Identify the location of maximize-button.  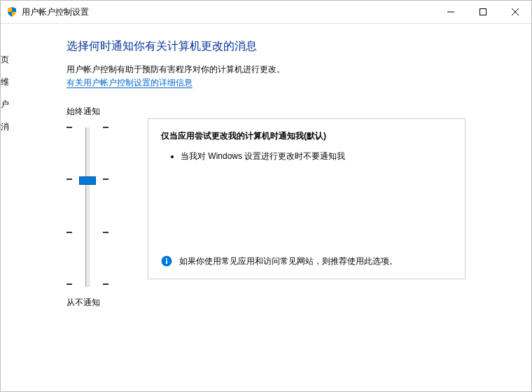
(483, 12).